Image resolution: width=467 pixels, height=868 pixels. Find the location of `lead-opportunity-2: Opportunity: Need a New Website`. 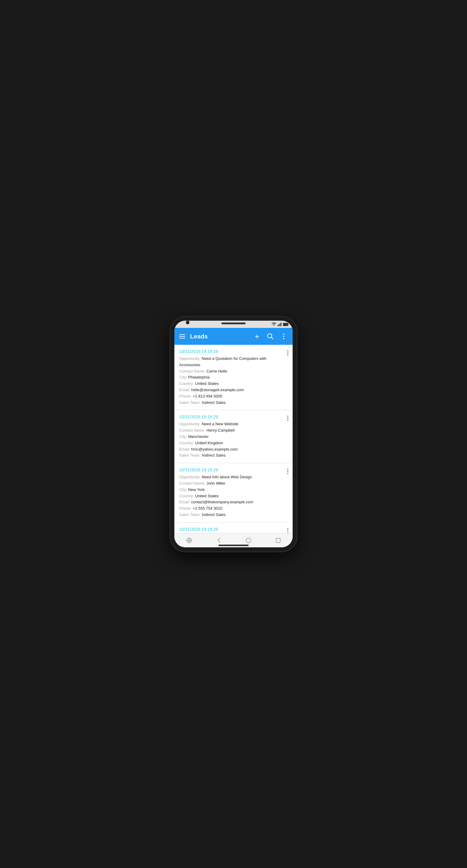

lead-opportunity-2: Opportunity: Need a New Website is located at coordinates (233, 424).